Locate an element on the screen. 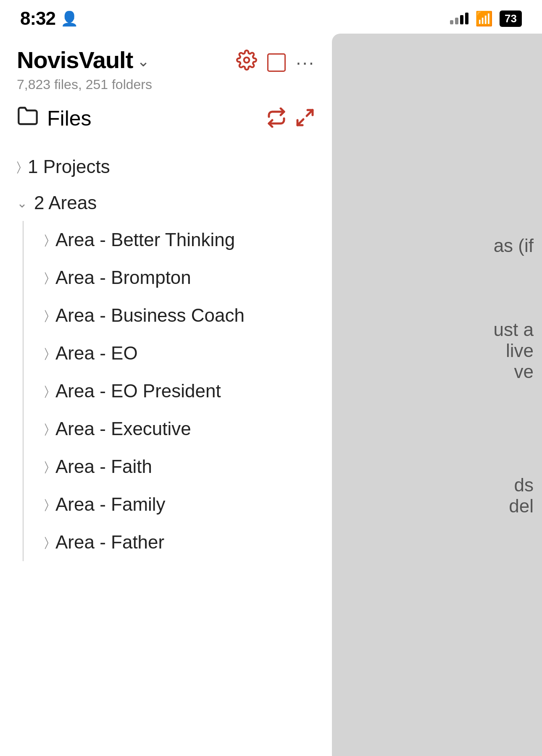 This screenshot has width=542, height=756. eo-label: Area - EO is located at coordinates (97, 353).